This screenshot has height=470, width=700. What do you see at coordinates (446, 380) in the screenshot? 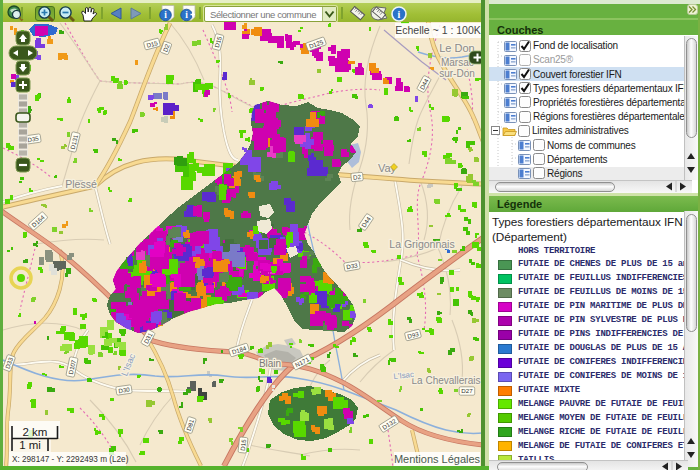
I see `svg-text: La Chevallerais` at bounding box center [446, 380].